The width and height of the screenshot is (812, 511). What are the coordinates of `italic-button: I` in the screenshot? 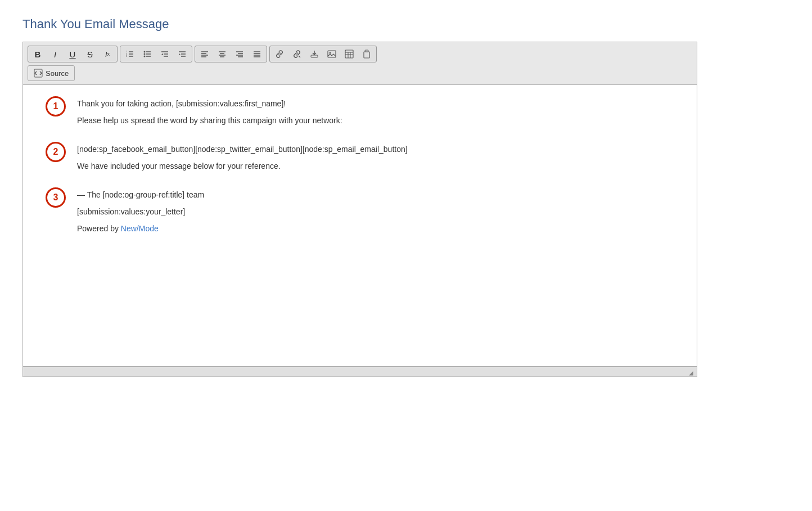 It's located at (55, 54).